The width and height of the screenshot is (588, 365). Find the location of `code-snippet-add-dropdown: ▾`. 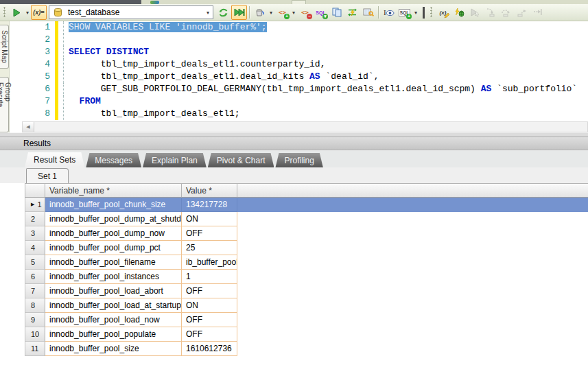

code-snippet-add-dropdown: ▾ is located at coordinates (294, 12).